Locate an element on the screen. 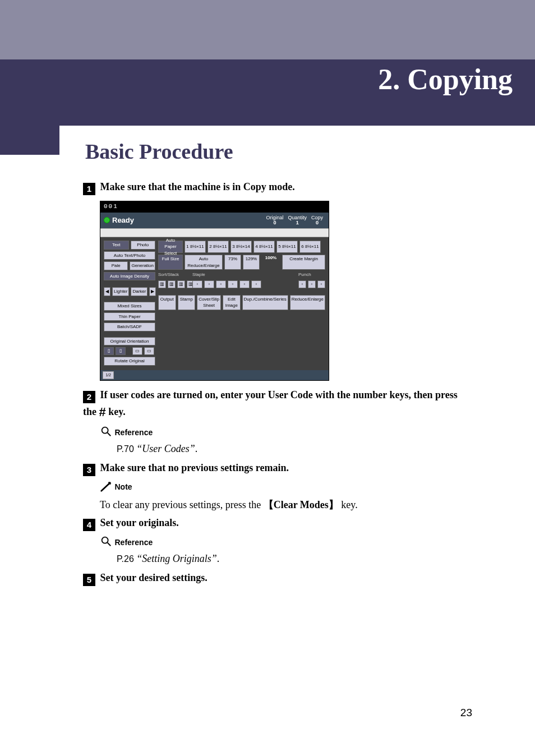  btn-staple-3: ▫ is located at coordinates (221, 284).